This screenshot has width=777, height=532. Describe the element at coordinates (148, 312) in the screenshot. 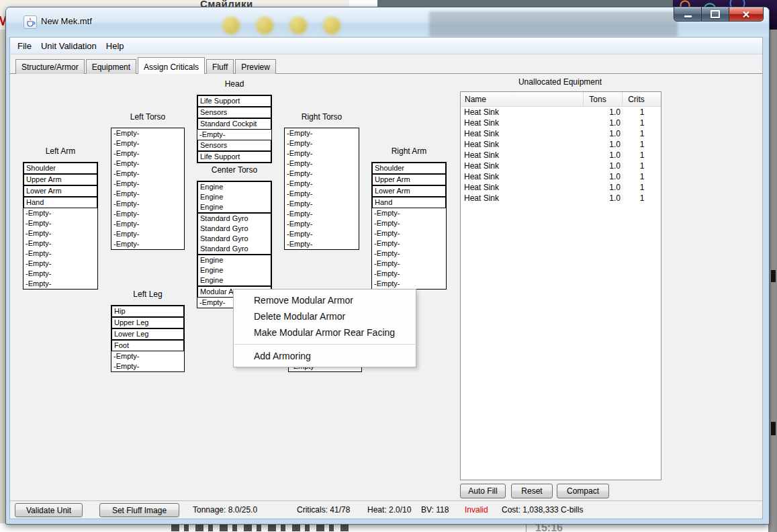

I see `crit-slot-hip: Hip` at that location.